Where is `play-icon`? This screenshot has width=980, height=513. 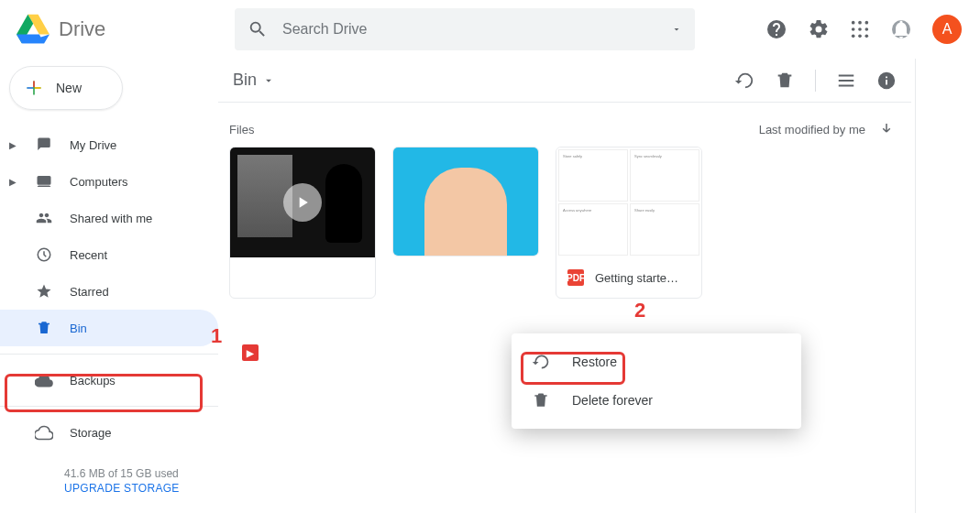
play-icon is located at coordinates (303, 202).